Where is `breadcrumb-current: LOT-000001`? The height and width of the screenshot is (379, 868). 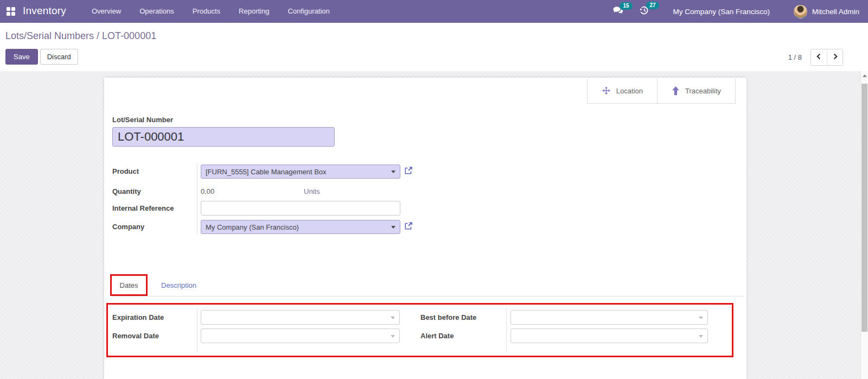
breadcrumb-current: LOT-000001 is located at coordinates (129, 36).